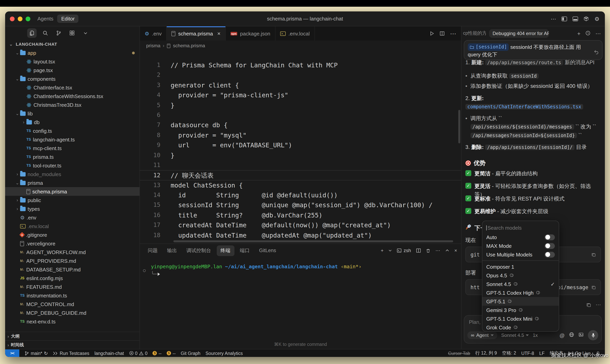 The width and height of the screenshot is (610, 364). I want to click on model-option-Sonnet 4.5: Sonnet 4.5✓, so click(520, 284).